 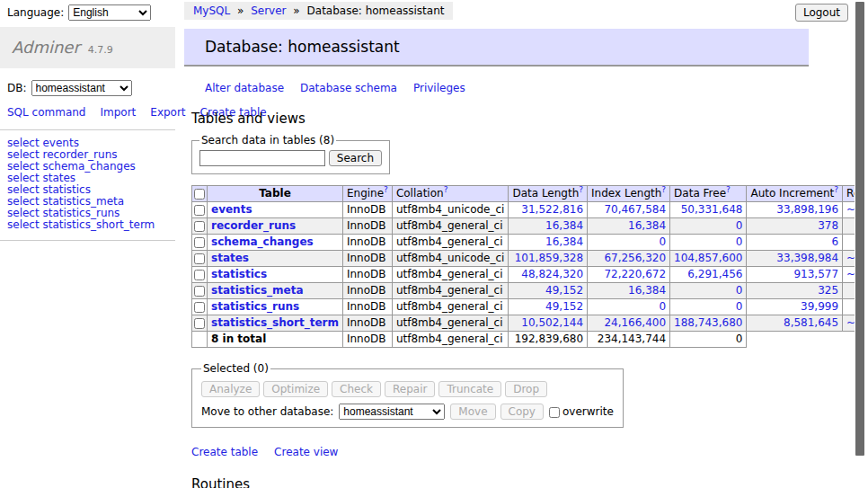 What do you see at coordinates (794, 226) in the screenshot?
I see `cell-auto-increment: 378` at bounding box center [794, 226].